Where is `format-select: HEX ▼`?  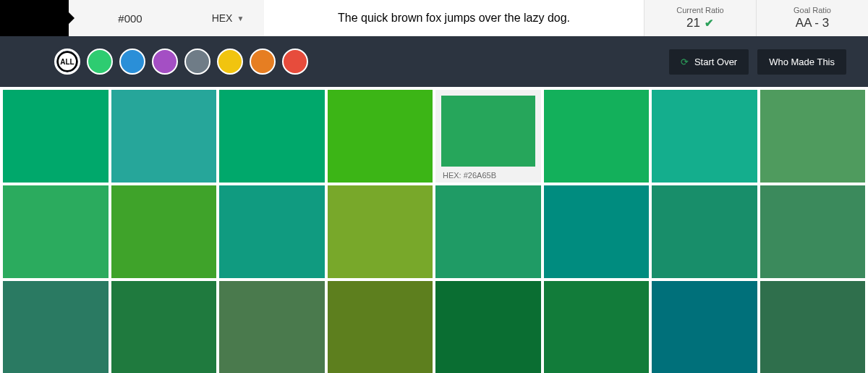
format-select: HEX ▼ is located at coordinates (228, 18).